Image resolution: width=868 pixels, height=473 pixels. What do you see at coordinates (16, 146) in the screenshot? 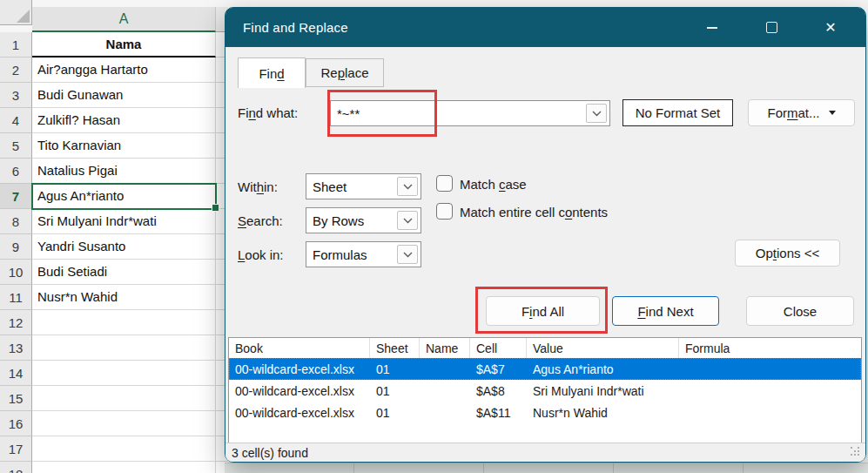
I see `row-header-5: 5` at bounding box center [16, 146].